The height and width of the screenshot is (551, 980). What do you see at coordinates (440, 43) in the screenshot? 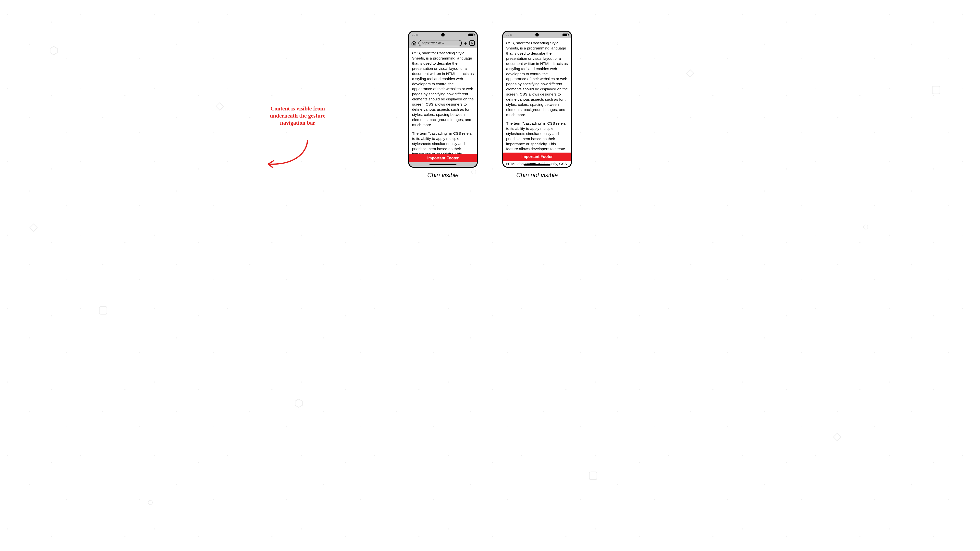
I see `url-input: https://web.dev/` at bounding box center [440, 43].